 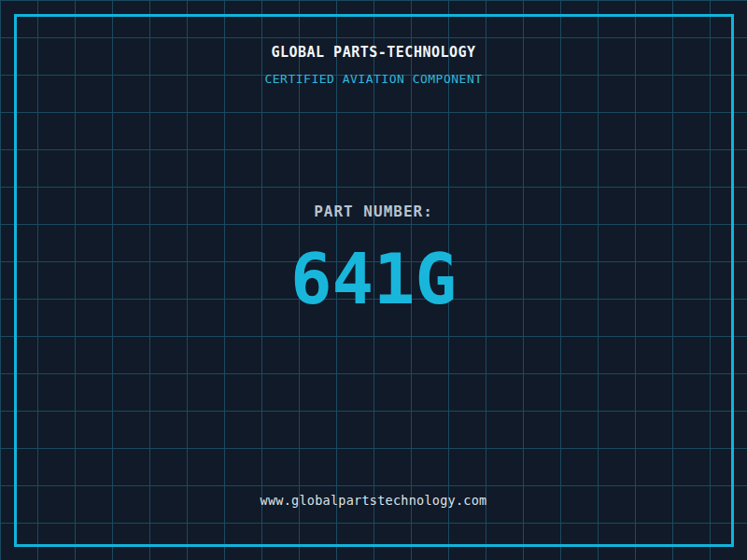 I want to click on certificate-subtitle: CERTIFIED AVIATION COMPONENT, so click(x=374, y=78).